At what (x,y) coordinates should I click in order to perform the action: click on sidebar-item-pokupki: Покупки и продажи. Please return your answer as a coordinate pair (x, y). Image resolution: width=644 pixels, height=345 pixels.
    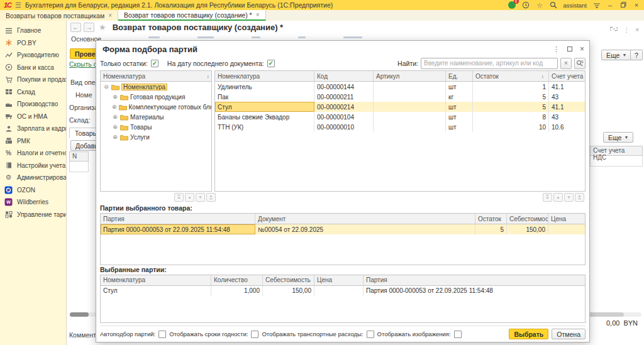
    Looking at the image, I should click on (33, 80).